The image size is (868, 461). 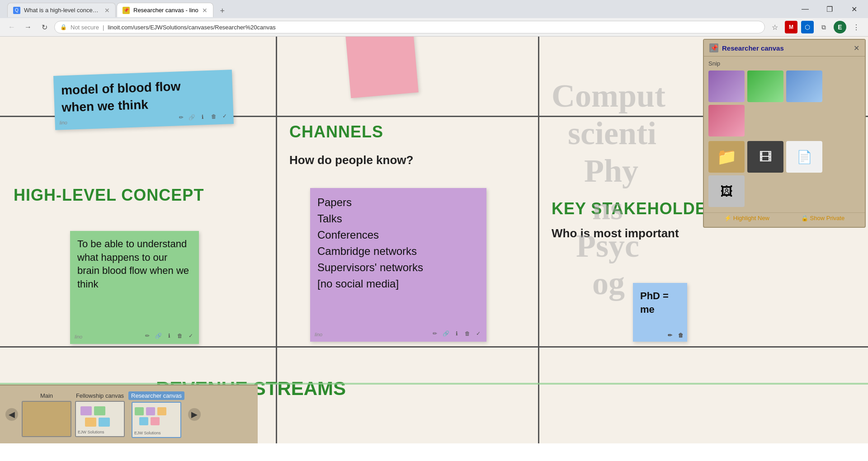 What do you see at coordinates (751, 218) in the screenshot?
I see `highlight-new-label: Highlight New` at bounding box center [751, 218].